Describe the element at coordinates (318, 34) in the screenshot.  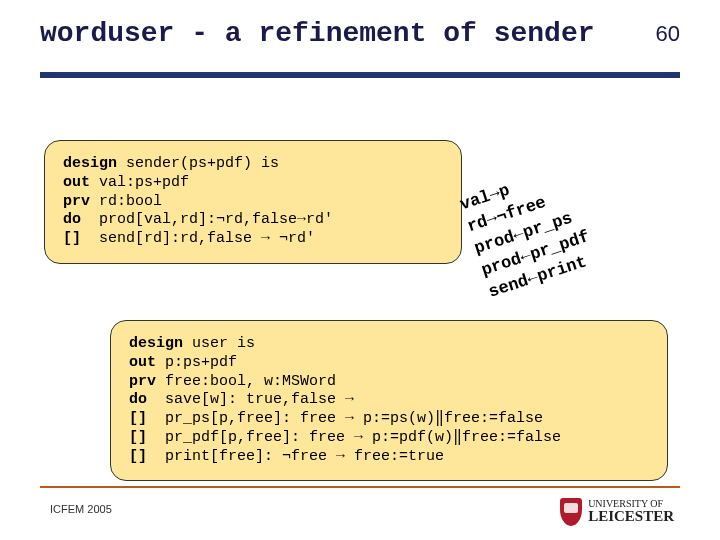
I see `slide-title: worduser - a refinement of sender` at that location.